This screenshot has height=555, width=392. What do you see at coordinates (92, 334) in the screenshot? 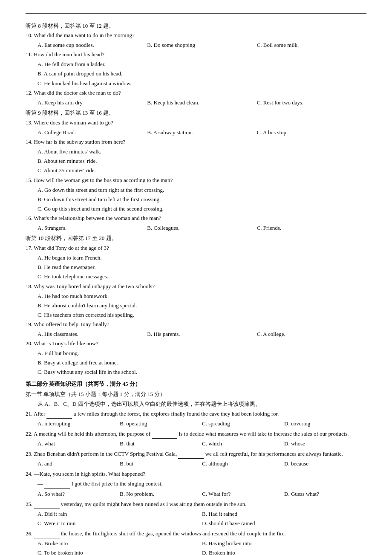
I see `q19-optA: A. His classmates.` at bounding box center [92, 334].